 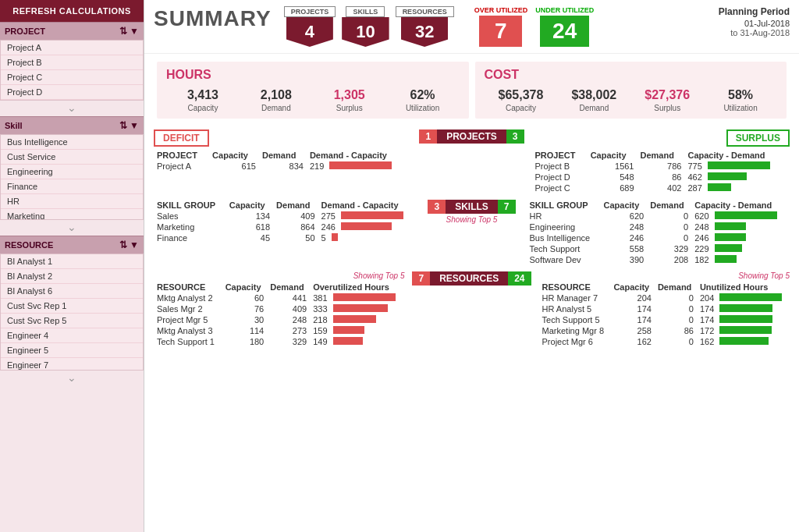 What do you see at coordinates (72, 62) in the screenshot?
I see `list-item: Project B` at bounding box center [72, 62].